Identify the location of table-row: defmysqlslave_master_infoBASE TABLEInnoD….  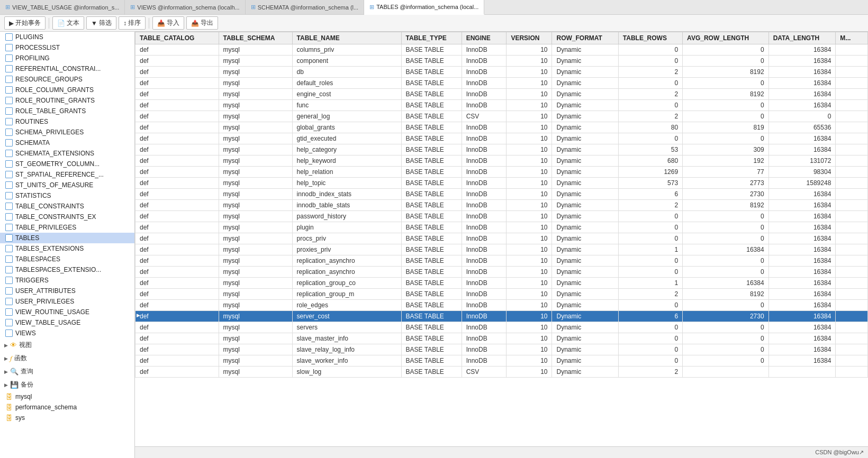
(502, 338).